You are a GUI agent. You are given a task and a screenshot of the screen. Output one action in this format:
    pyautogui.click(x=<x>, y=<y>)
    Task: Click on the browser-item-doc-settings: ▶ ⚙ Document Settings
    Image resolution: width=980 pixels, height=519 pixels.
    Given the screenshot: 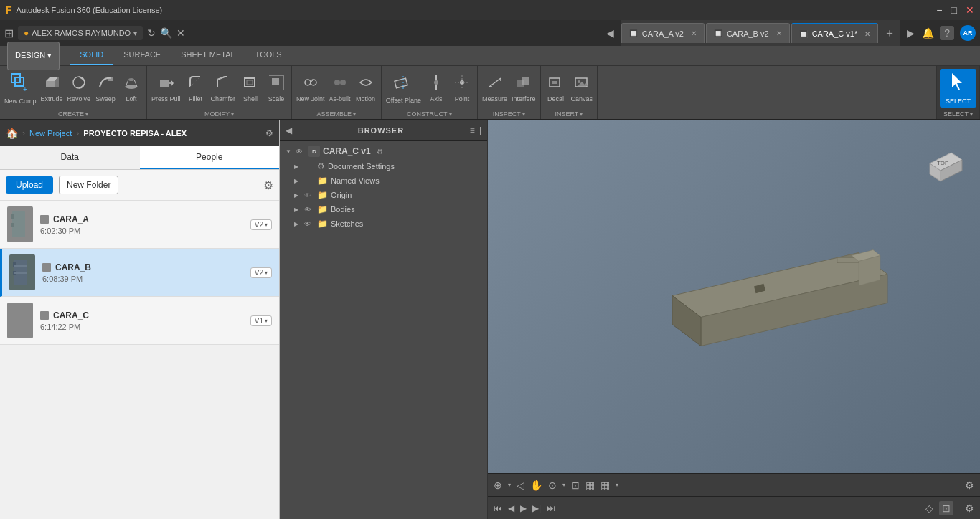 What is the action you would take?
    pyautogui.click(x=383, y=166)
    